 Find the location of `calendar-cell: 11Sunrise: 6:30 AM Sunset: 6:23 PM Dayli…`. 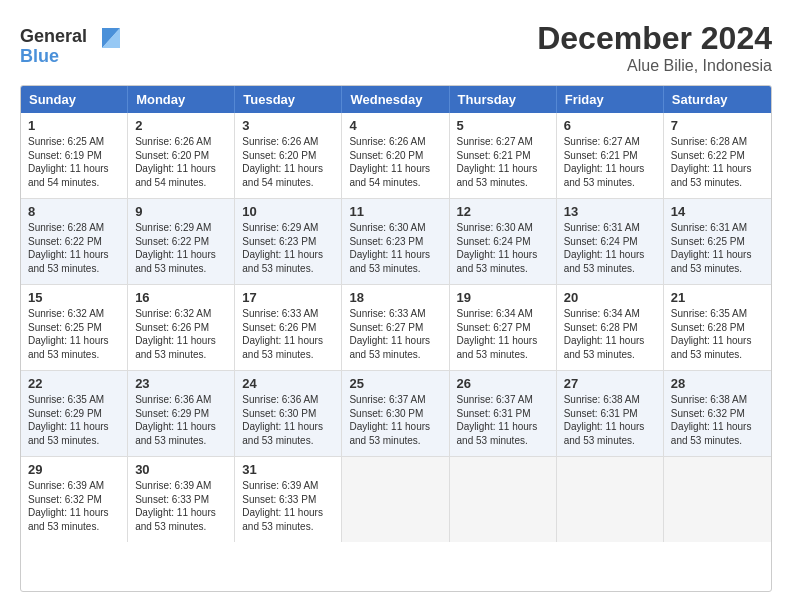

calendar-cell: 11Sunrise: 6:30 AM Sunset: 6:23 PM Dayli… is located at coordinates (396, 242).